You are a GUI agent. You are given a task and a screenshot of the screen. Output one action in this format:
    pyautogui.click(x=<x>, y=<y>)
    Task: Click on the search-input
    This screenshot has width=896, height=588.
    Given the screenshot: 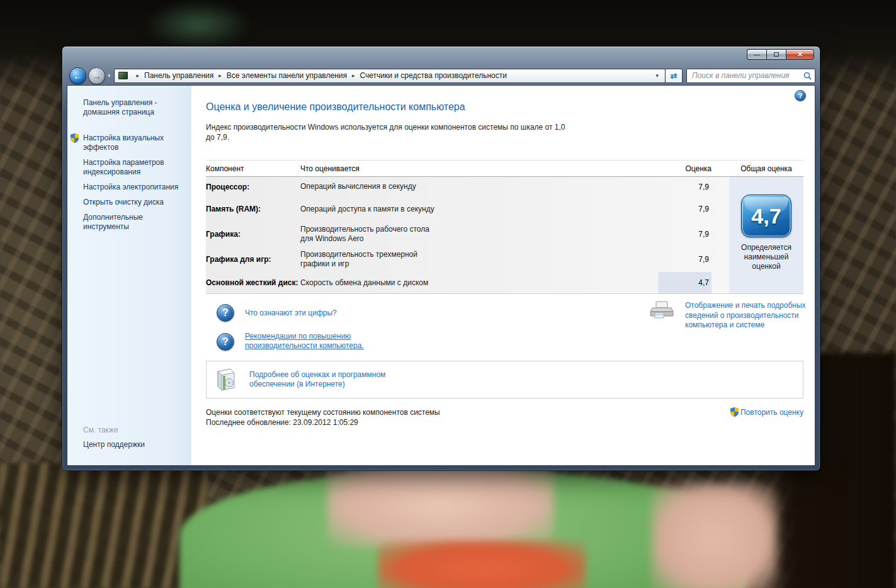 What is the action you would take?
    pyautogui.click(x=748, y=76)
    